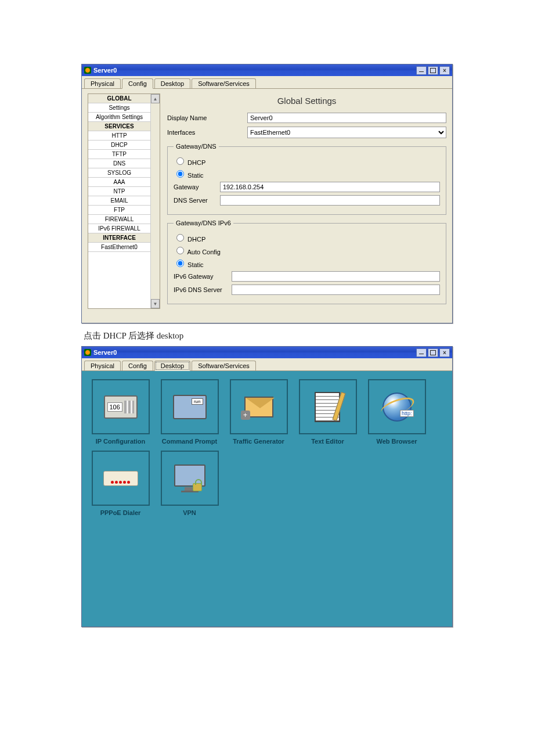 The width and height of the screenshot is (534, 756). Describe the element at coordinates (306, 262) in the screenshot. I see `gateway-dns-ipv6-group: Gateway/DNS IPv6 DHCP Auto Config Static…` at that location.